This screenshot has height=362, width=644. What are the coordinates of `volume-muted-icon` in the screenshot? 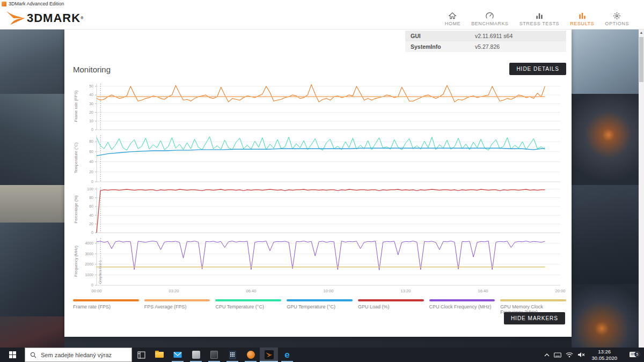 It's located at (581, 355).